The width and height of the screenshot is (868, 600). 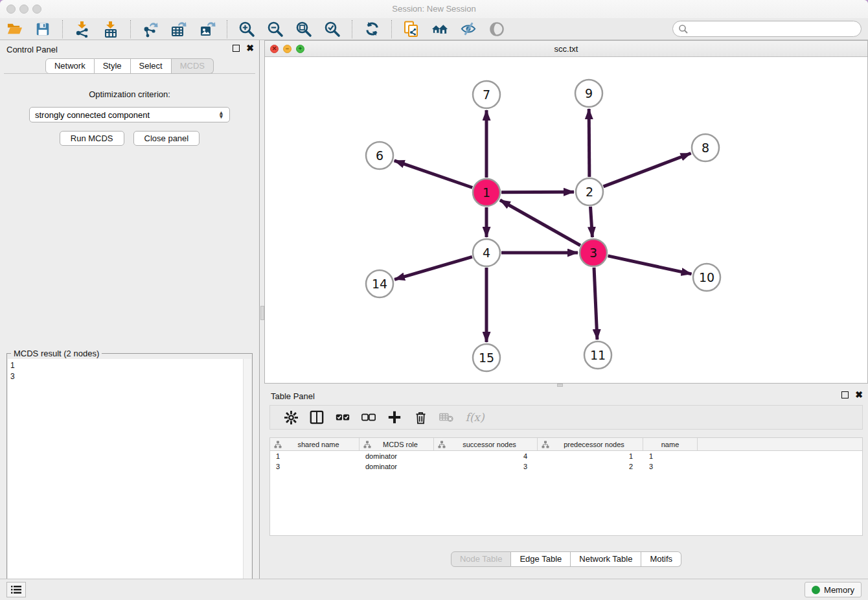 What do you see at coordinates (566, 456) in the screenshot?
I see `table-row: 1 dominator 4 1 1` at bounding box center [566, 456].